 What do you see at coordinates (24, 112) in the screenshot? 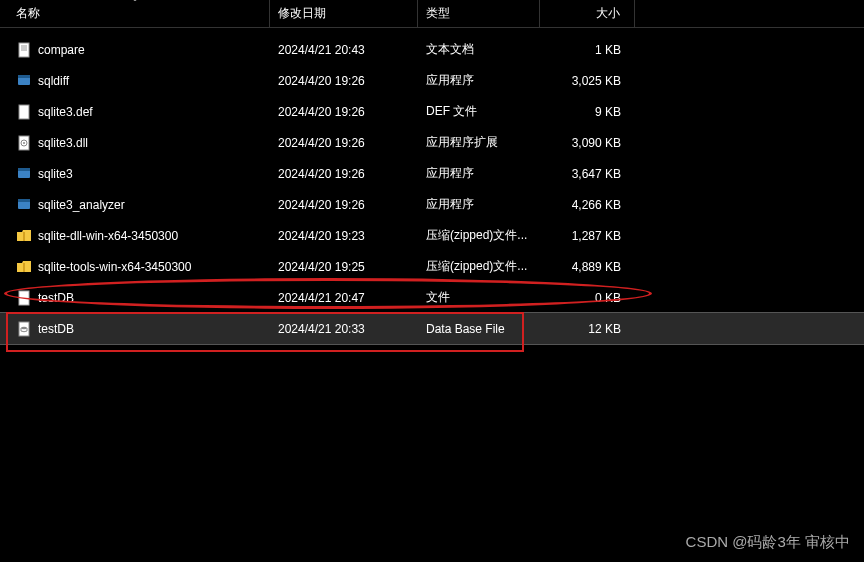
I see `def-file-icon` at bounding box center [24, 112].